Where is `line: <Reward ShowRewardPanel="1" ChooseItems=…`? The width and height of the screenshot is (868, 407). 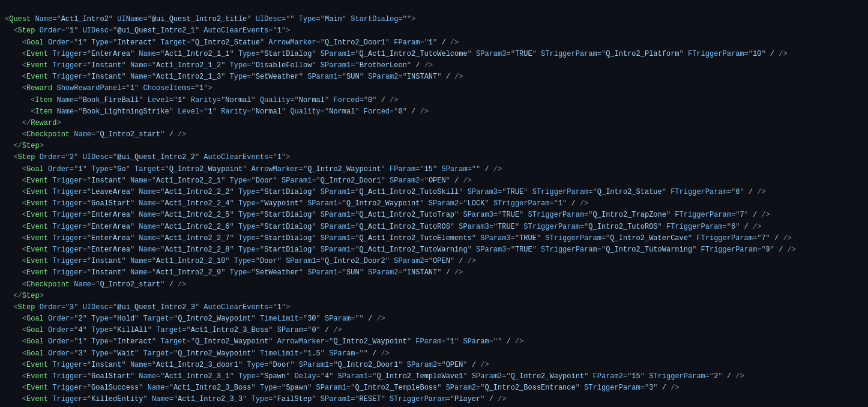 line: <Reward ShowRewardPanel="1" ChooseItems=… is located at coordinates (434, 89).